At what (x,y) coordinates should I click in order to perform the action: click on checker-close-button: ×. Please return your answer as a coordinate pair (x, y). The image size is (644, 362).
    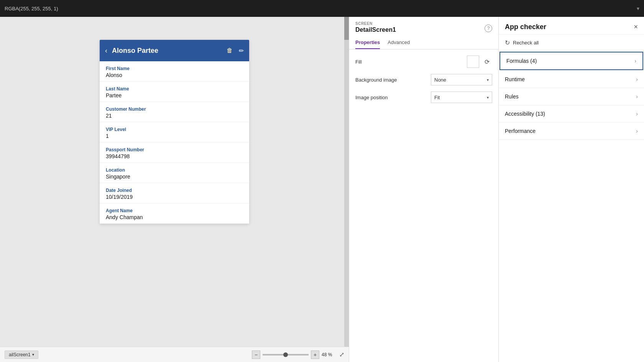
    Looking at the image, I should click on (636, 27).